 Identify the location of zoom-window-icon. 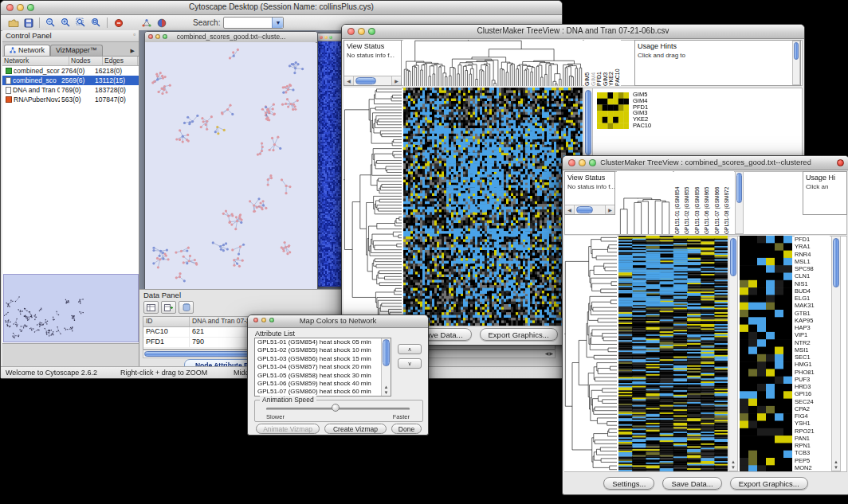
(331, 37).